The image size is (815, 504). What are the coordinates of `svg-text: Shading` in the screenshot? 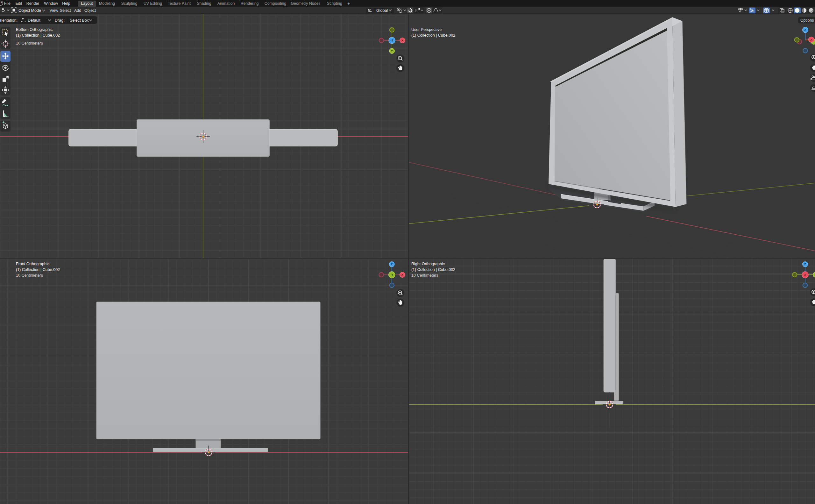 It's located at (204, 3).